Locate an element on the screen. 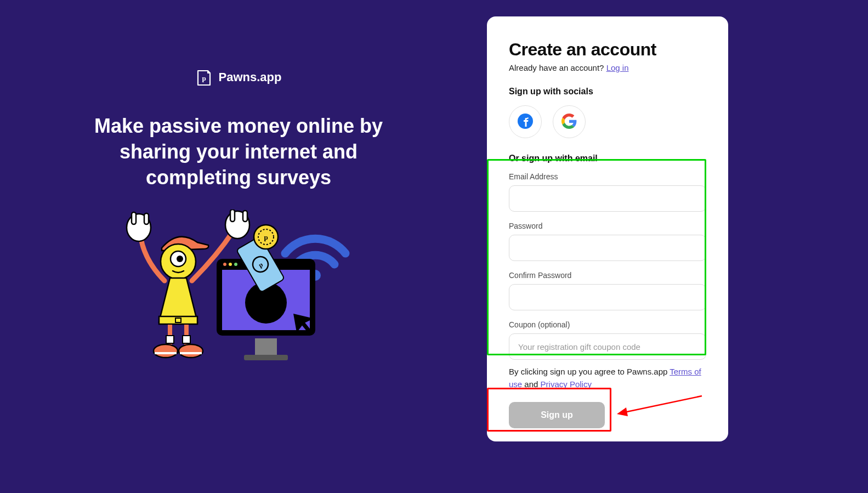 Image resolution: width=868 pixels, height=493 pixels. facebook-icon is located at coordinates (525, 122).